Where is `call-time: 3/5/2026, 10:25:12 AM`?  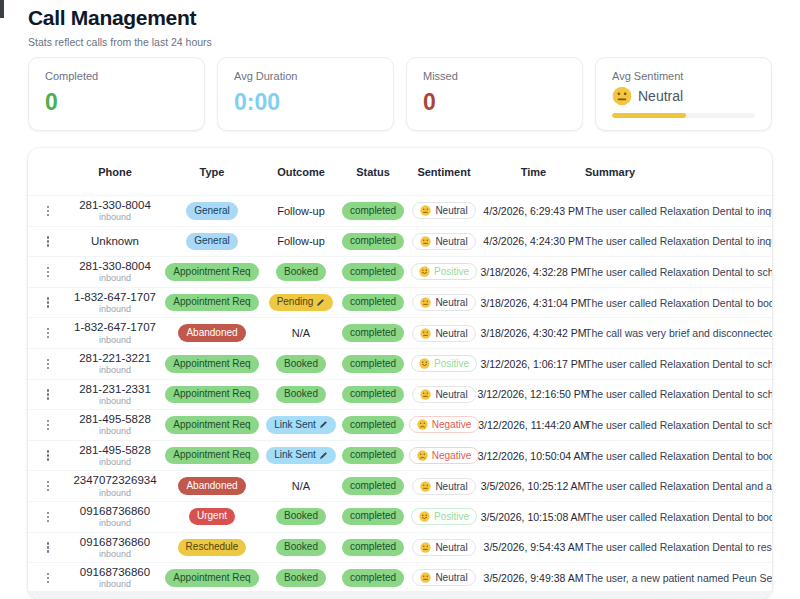
call-time: 3/5/2026, 10:25:12 AM is located at coordinates (534, 486).